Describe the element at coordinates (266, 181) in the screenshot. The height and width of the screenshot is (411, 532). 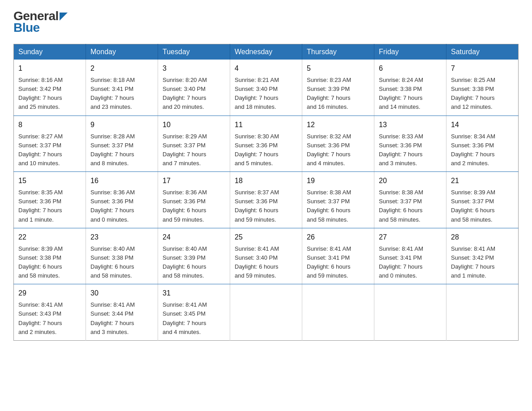
I see `day-number: 18` at that location.